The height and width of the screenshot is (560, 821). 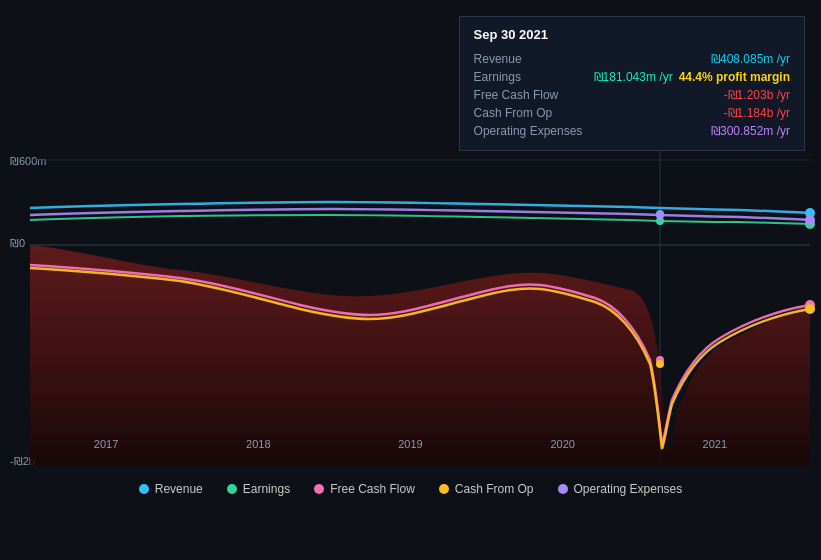 I want to click on tooltip-row-earnings: Earnings ₪181.043m /yr 44.4% profit marg…, so click(x=632, y=77).